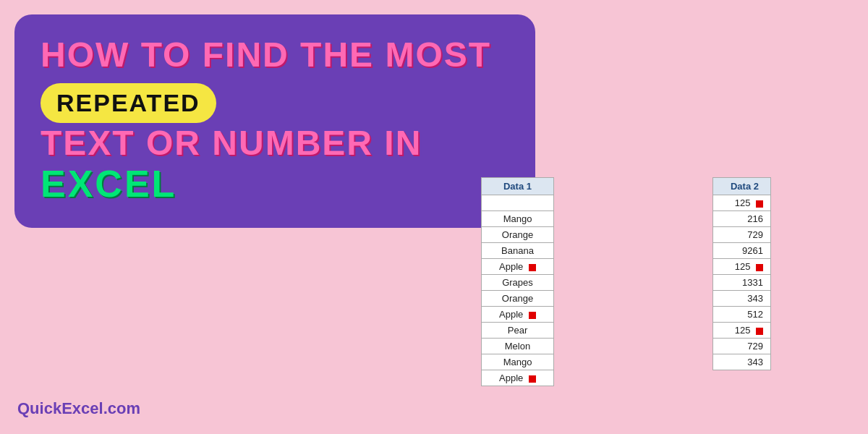 The width and height of the screenshot is (868, 434). Describe the element at coordinates (742, 219) in the screenshot. I see `table-row: 216` at that location.